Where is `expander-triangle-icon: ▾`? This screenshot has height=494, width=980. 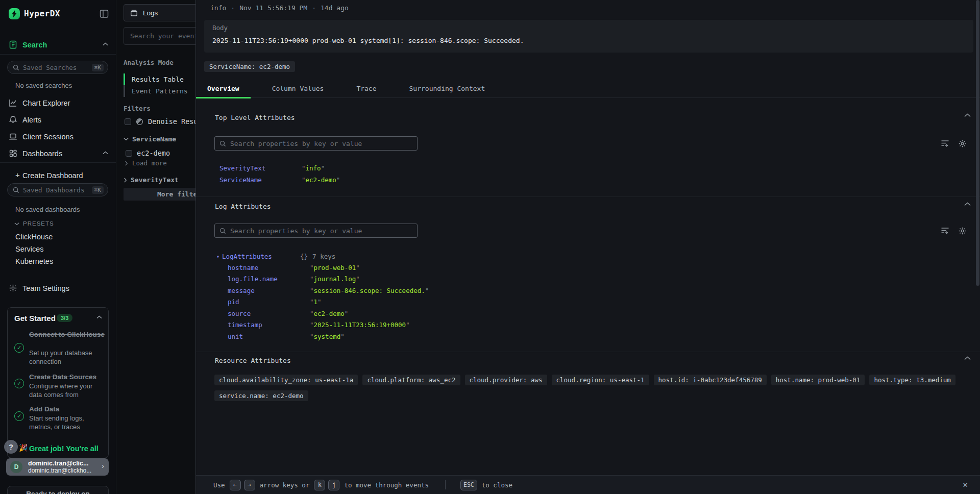
expander-triangle-icon: ▾ is located at coordinates (218, 256).